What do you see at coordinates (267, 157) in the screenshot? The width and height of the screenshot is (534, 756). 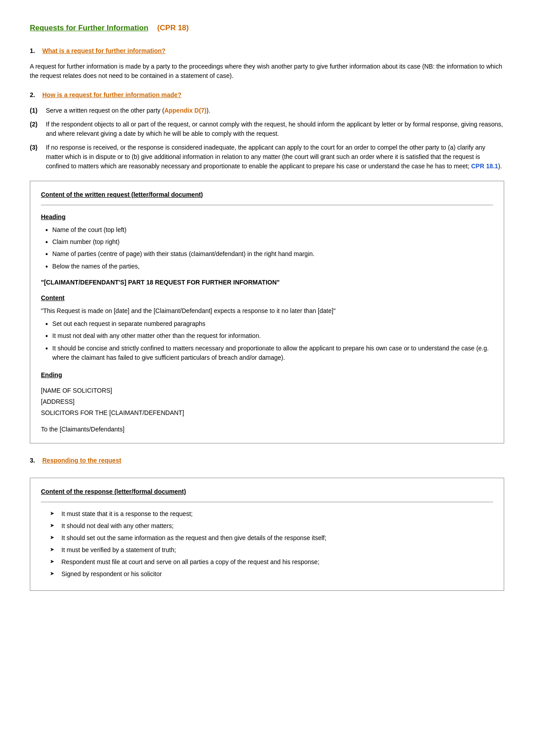 I see `section-2-item-3: (3) If no response is received, or the r…` at bounding box center [267, 157].